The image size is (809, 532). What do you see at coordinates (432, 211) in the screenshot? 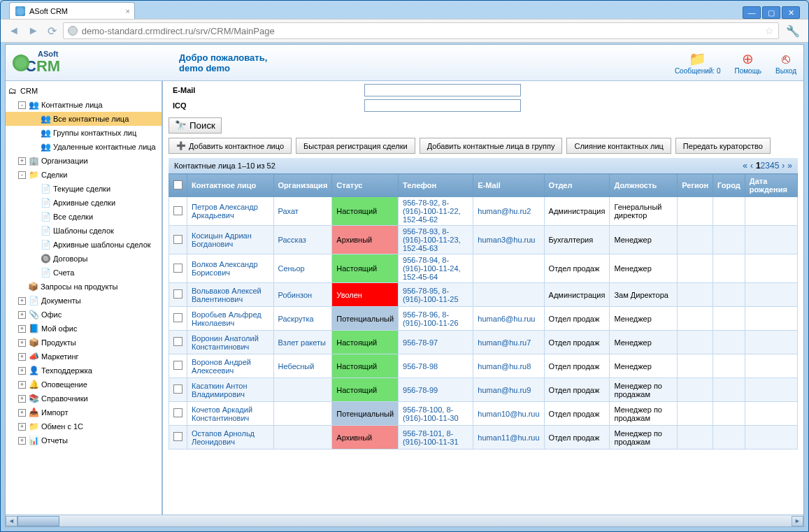
I see `phone-link: 956-78-92, 8-(916)-100-11-22, 152-45-62` at bounding box center [432, 211].